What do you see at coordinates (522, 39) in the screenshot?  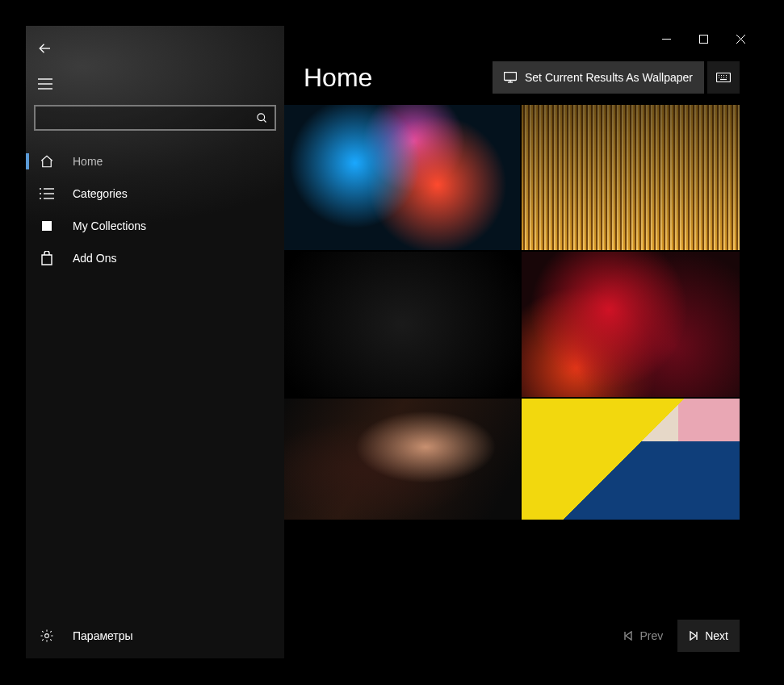 I see `titlebar` at bounding box center [522, 39].